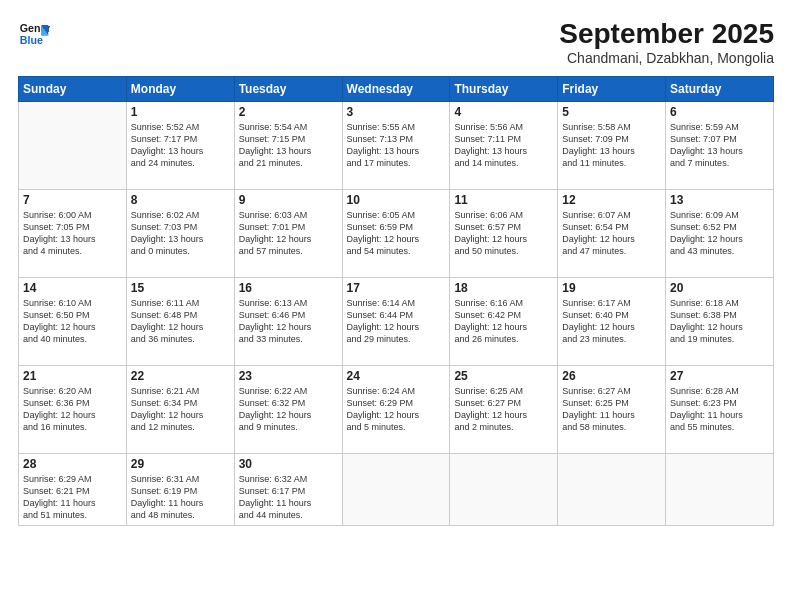 Image resolution: width=792 pixels, height=612 pixels. Describe the element at coordinates (288, 376) in the screenshot. I see `day-number: 23` at that location.